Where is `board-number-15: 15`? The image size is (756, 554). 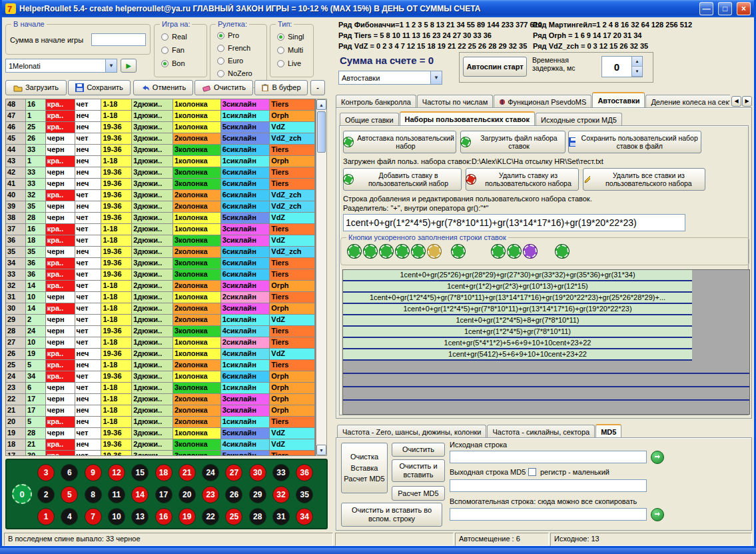
board-number-15: 15 is located at coordinates (140, 473).